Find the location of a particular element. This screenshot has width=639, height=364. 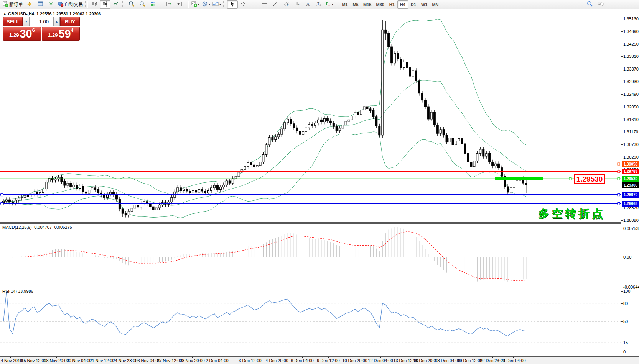

price-line-badge: 1.29783 is located at coordinates (631, 172).